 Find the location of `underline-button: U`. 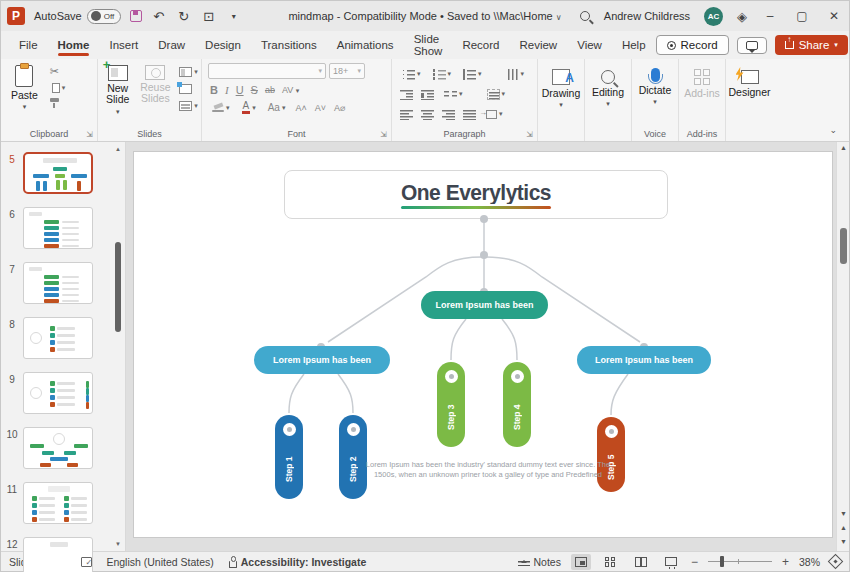

underline-button: U is located at coordinates (240, 90).